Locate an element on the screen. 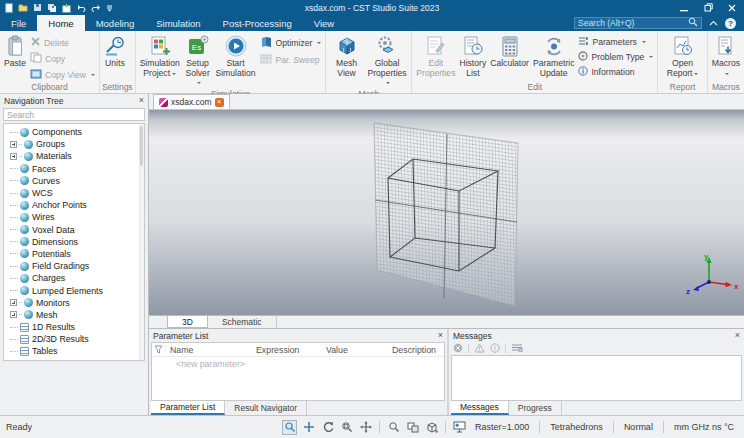  tab-progress: Progress is located at coordinates (536, 408).